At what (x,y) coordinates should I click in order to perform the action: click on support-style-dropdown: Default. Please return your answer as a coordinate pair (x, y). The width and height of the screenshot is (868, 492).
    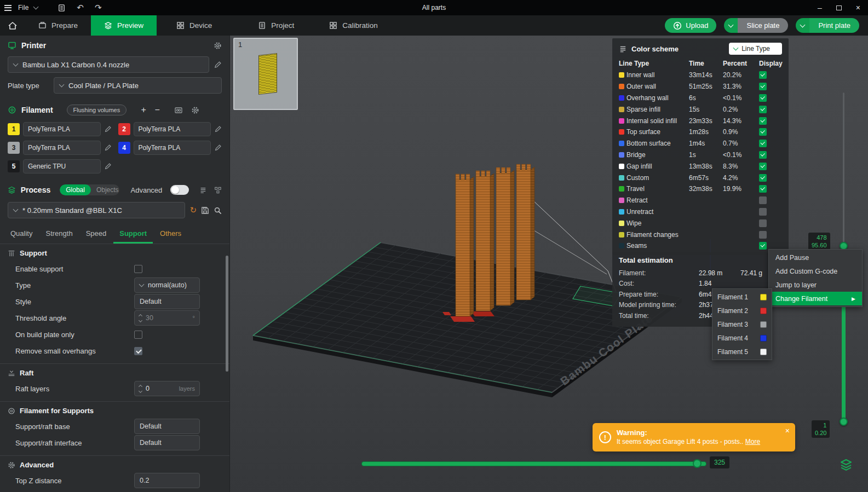
    Looking at the image, I should click on (167, 302).